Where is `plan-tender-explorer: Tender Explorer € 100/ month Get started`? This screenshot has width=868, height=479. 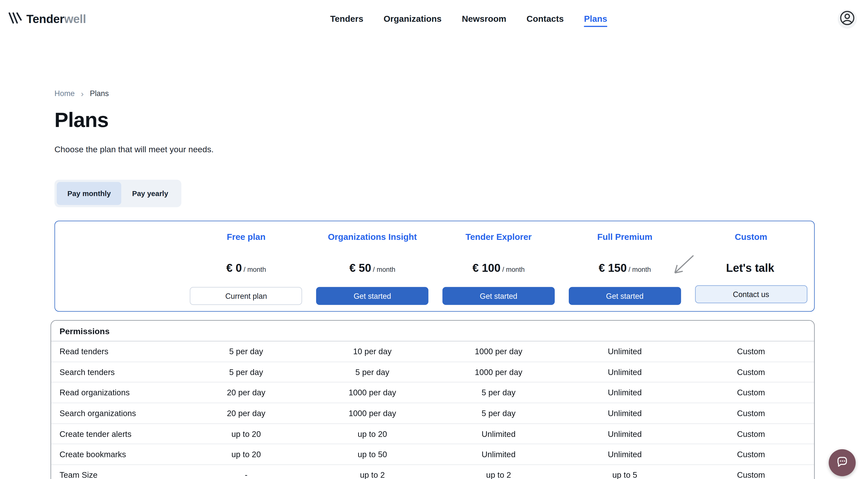
plan-tender-explorer: Tender Explorer € 100/ month Get started is located at coordinates (499, 266).